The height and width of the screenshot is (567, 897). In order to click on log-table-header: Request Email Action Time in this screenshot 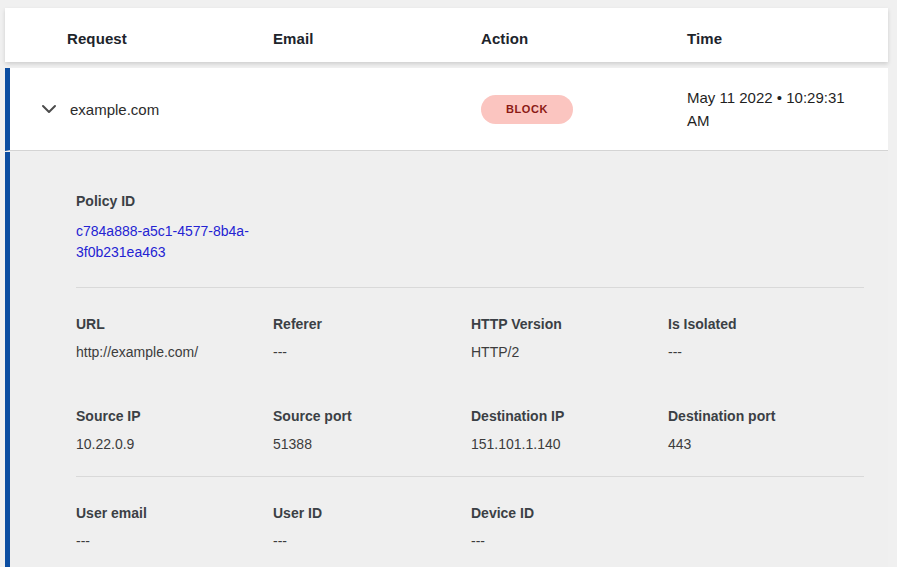, I will do `click(446, 35)`.